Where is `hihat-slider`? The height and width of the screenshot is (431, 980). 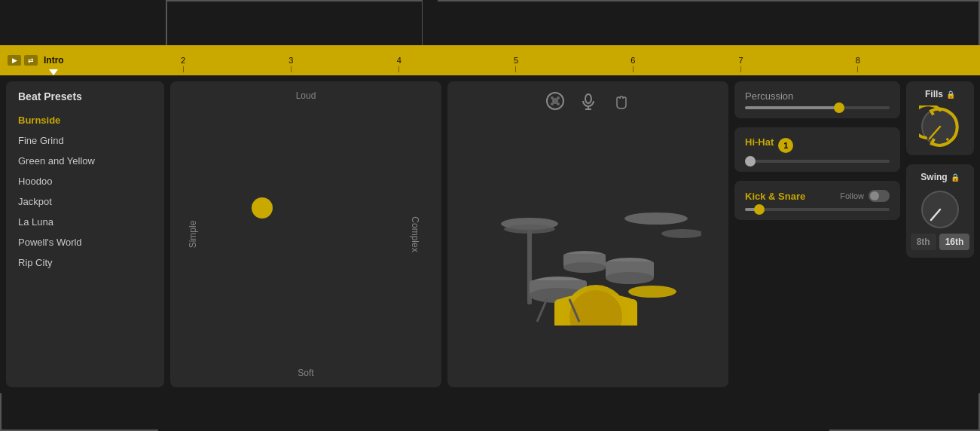 hihat-slider is located at coordinates (817, 161).